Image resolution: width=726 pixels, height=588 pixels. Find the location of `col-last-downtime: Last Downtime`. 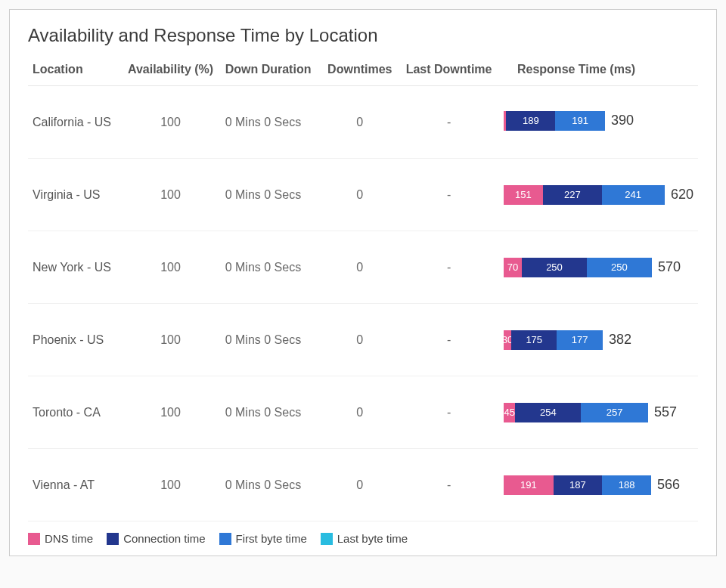

col-last-downtime: Last Downtime is located at coordinates (449, 73).